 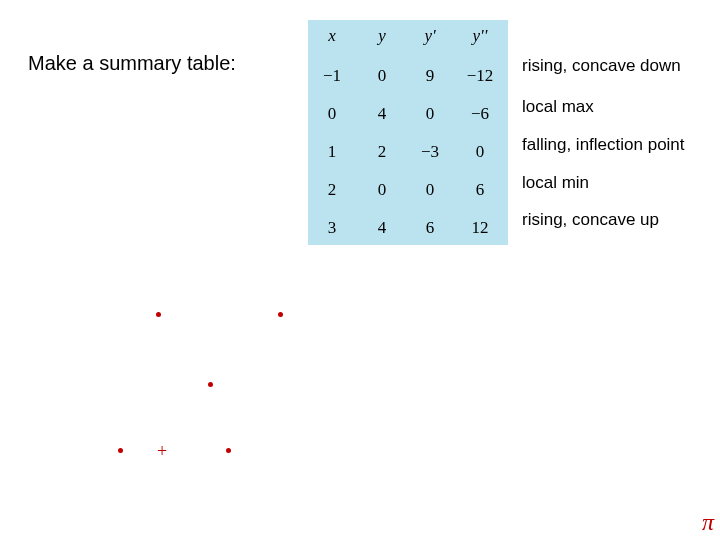 What do you see at coordinates (382, 36) in the screenshot?
I see `col-y: y` at bounding box center [382, 36].